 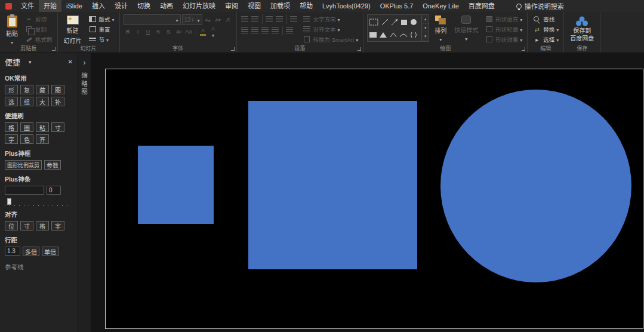 What do you see at coordinates (331, 19) in the screenshot?
I see `text-direction-button: 文字方向` at bounding box center [331, 19].